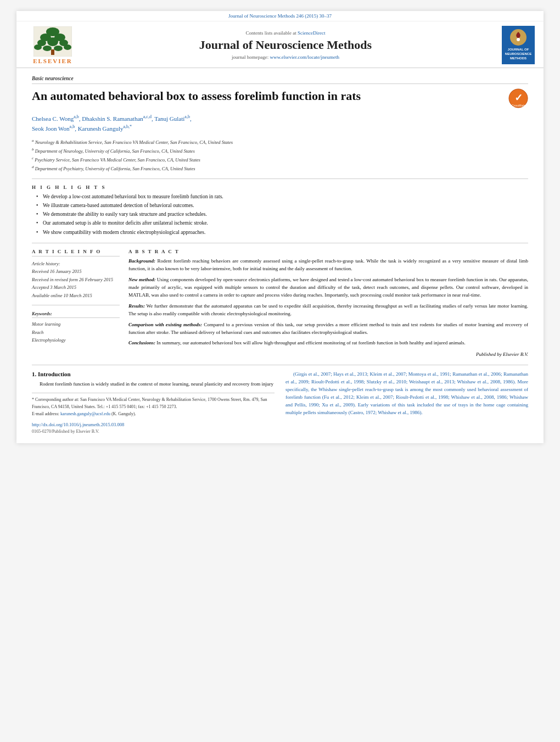 This screenshot has width=560, height=742. I want to click on crossmark-icon: ✓ CrossMark, so click(518, 98).